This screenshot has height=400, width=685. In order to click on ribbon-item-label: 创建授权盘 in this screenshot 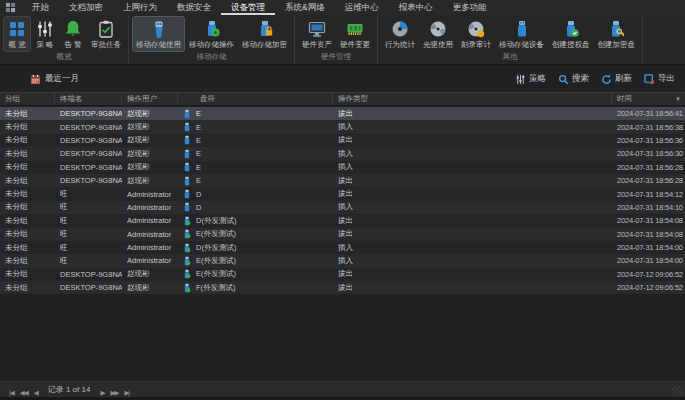, I will do `click(571, 45)`.